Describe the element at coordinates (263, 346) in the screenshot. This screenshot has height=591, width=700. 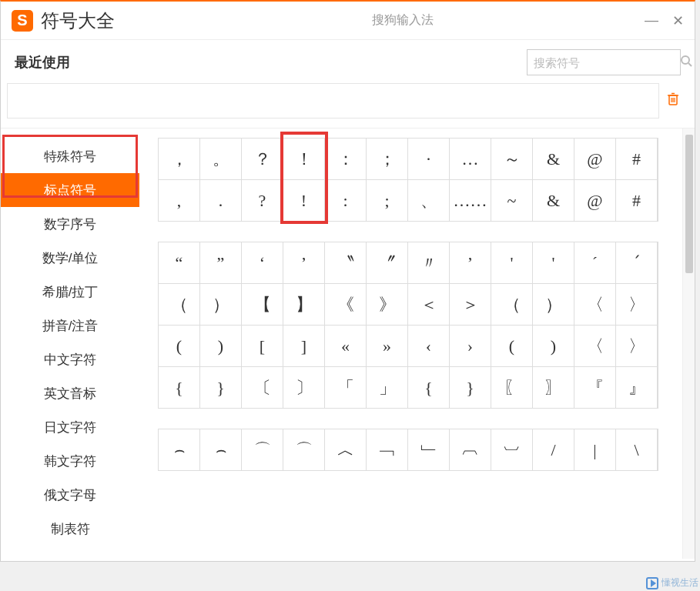
I see `symbol-cell: [` at that location.